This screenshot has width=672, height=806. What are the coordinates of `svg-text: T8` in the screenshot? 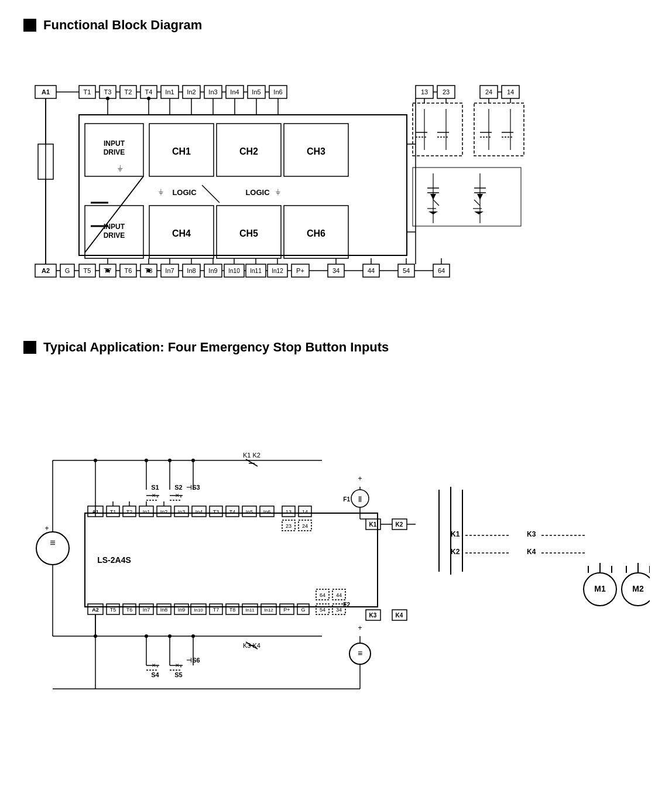 It's located at (233, 610).